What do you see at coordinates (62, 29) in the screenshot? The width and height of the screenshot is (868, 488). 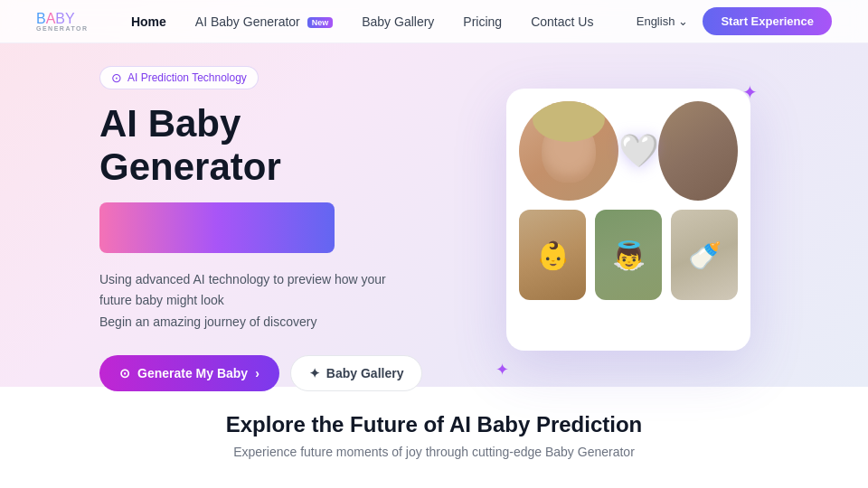 I see `logo-subtitle: GENERATOR` at bounding box center [62, 29].